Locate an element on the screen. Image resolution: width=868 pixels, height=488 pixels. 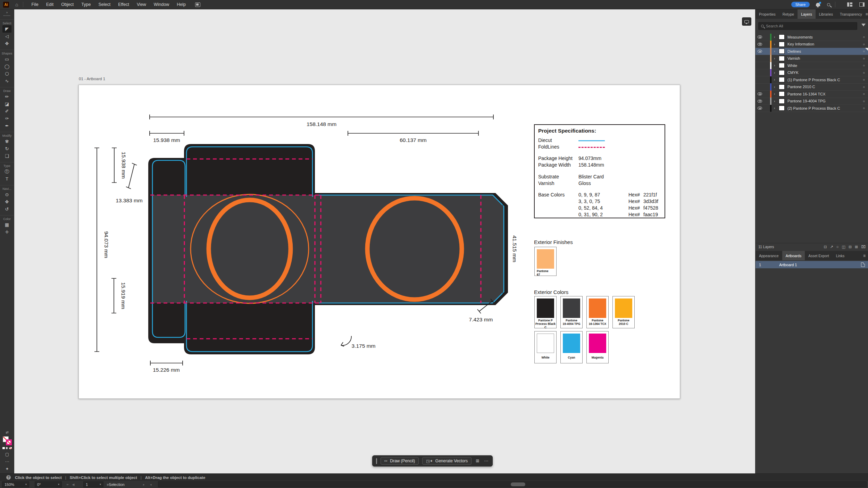
tab-asset-export: Asset Export is located at coordinates (819, 255).